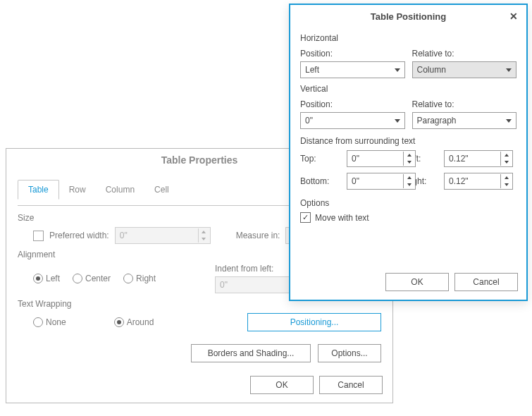 Image resolution: width=532 pixels, height=416 pixels. What do you see at coordinates (38, 235) in the screenshot?
I see `preferred-width-checkbox` at bounding box center [38, 235].